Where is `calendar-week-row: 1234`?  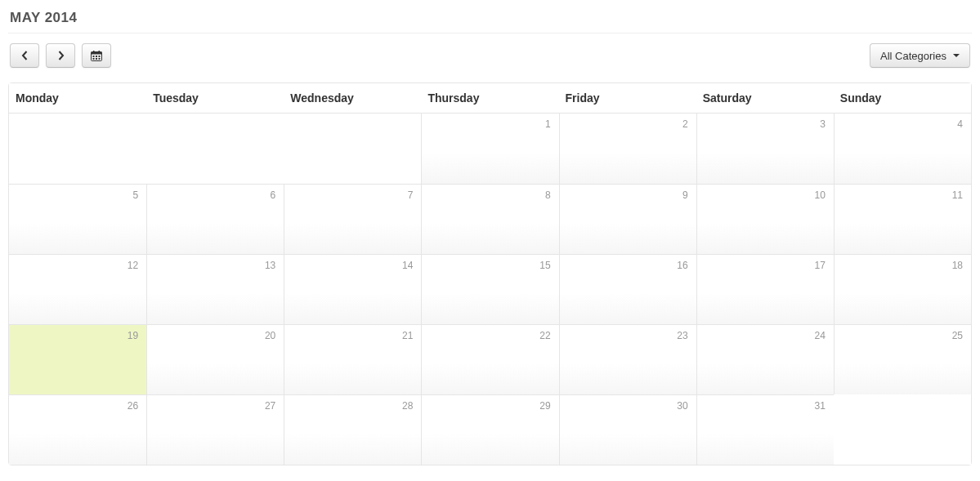
calendar-week-row: 1234 is located at coordinates (490, 149).